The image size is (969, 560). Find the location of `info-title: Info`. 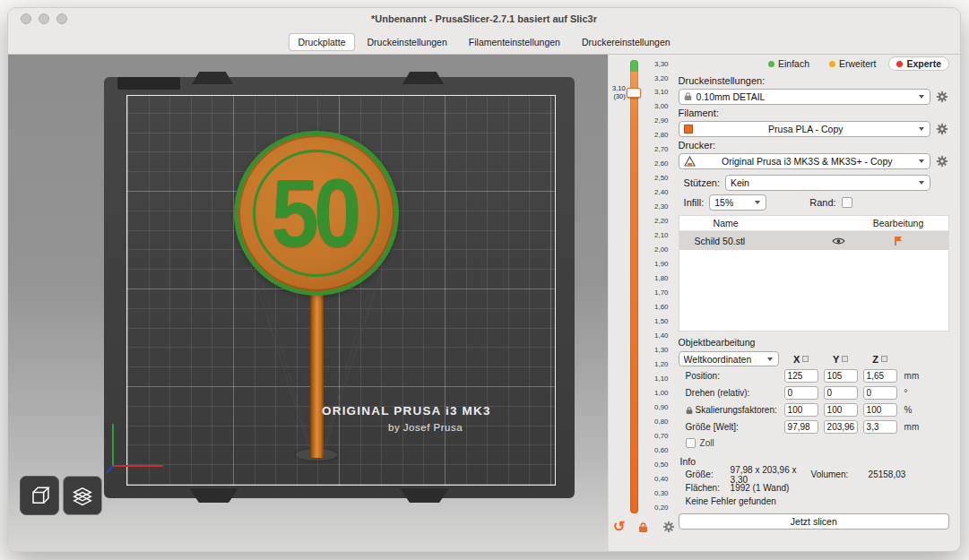

info-title: Info is located at coordinates (814, 461).